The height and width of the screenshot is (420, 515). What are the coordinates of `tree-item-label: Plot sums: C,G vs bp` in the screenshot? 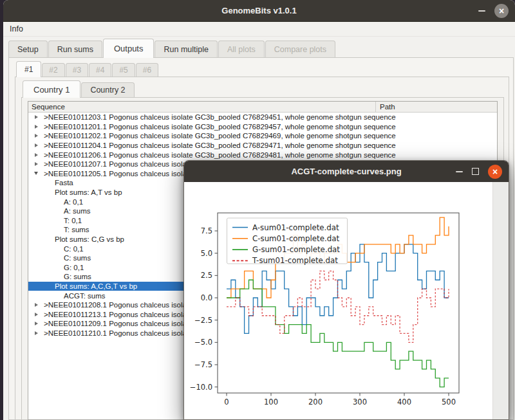 It's located at (89, 239).